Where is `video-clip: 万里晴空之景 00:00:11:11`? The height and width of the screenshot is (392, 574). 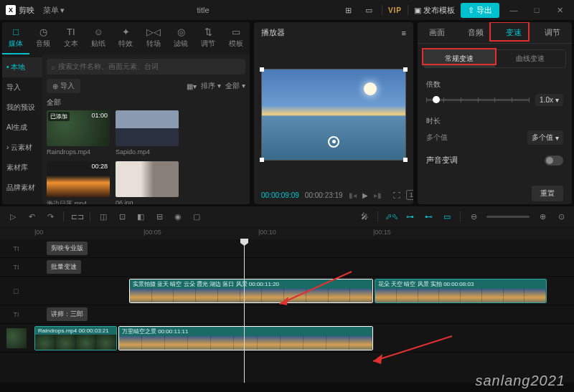
video-clip: 万里晴空之景 00:00:11:11 is located at coordinates (245, 338).